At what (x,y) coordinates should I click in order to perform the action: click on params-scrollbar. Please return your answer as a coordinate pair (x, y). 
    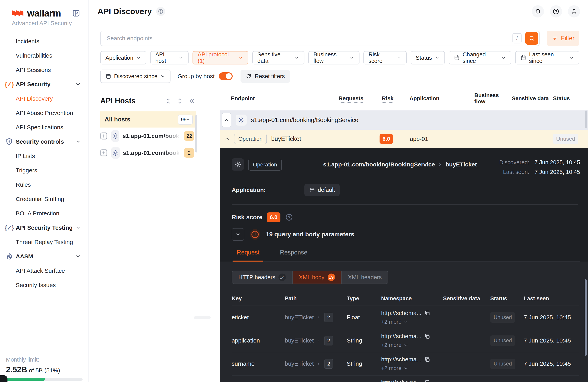
    Looking at the image, I should click on (586, 318).